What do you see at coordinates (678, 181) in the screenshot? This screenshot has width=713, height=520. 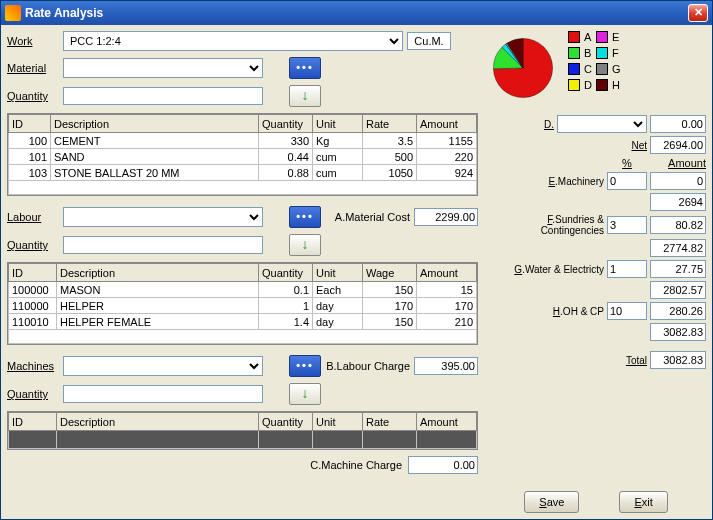 I see `e-amount` at bounding box center [678, 181].